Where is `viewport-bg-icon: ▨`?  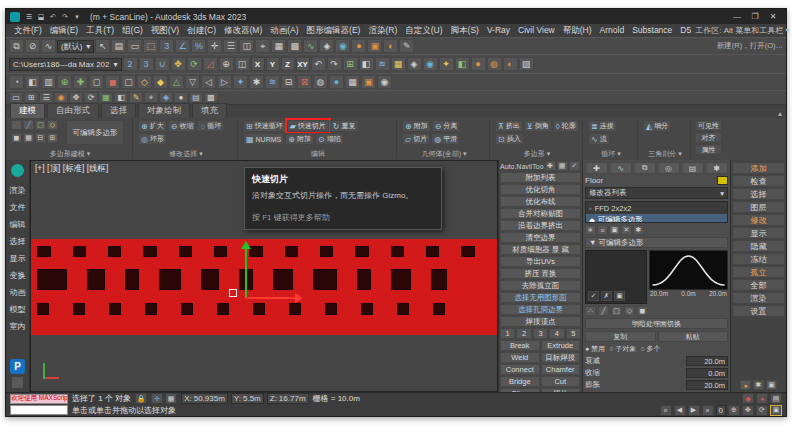
viewport-bg-icon: ▨ is located at coordinates (526, 64).